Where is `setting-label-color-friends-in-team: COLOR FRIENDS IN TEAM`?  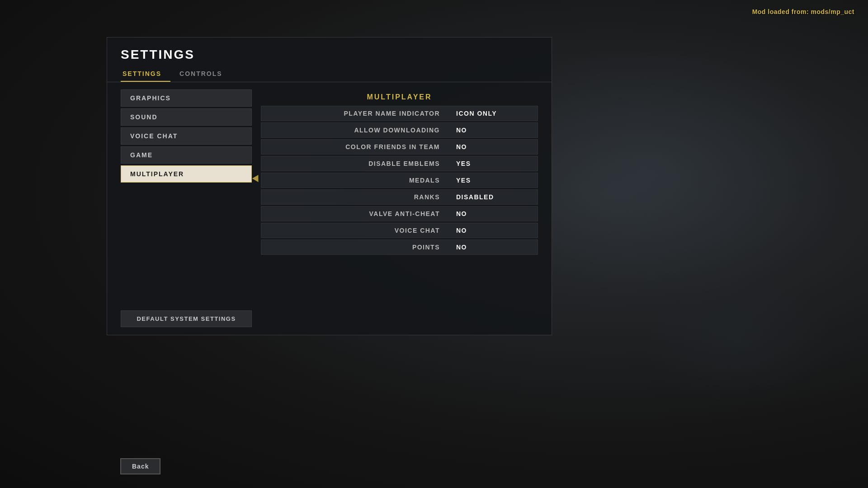
setting-label-color-friends-in-team: COLOR FRIENDS IN TEAM is located at coordinates (354, 147).